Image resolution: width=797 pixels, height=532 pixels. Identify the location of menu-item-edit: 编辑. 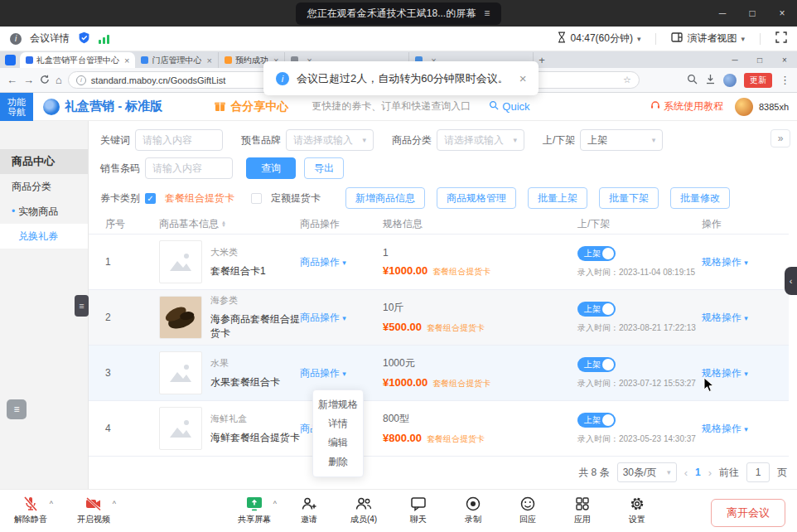
(338, 443).